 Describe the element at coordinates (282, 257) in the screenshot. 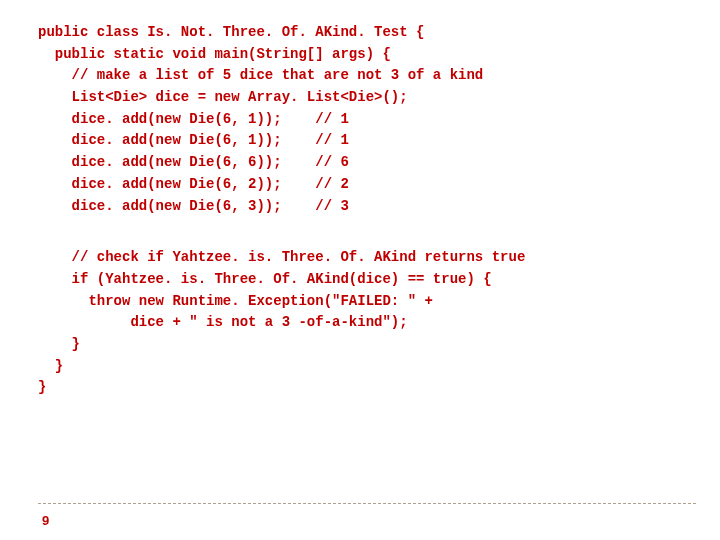

I see `code-line: // check if Yahtzee. is. Three. Of. AKin…` at that location.